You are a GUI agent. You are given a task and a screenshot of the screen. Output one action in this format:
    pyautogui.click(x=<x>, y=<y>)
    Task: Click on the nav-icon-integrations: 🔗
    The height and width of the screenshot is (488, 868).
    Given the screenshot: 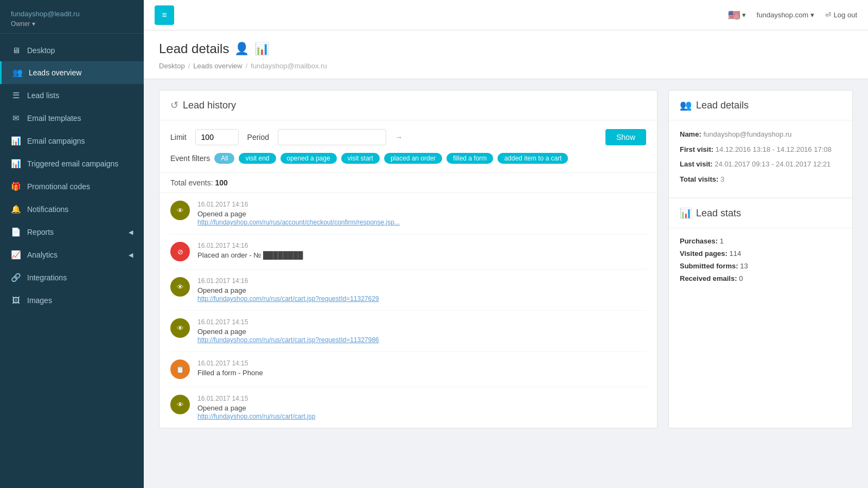 What is the action you would take?
    pyautogui.click(x=16, y=278)
    